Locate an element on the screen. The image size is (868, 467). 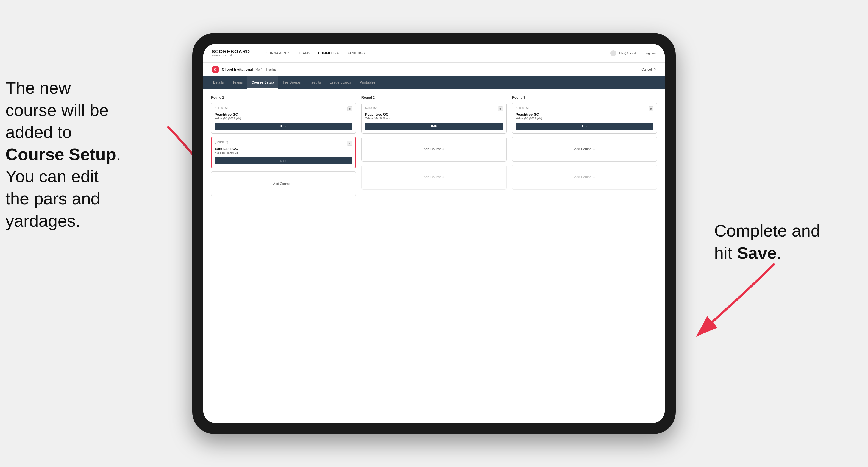
round-2-course-a-delete-button: 🗑 is located at coordinates (501, 109).